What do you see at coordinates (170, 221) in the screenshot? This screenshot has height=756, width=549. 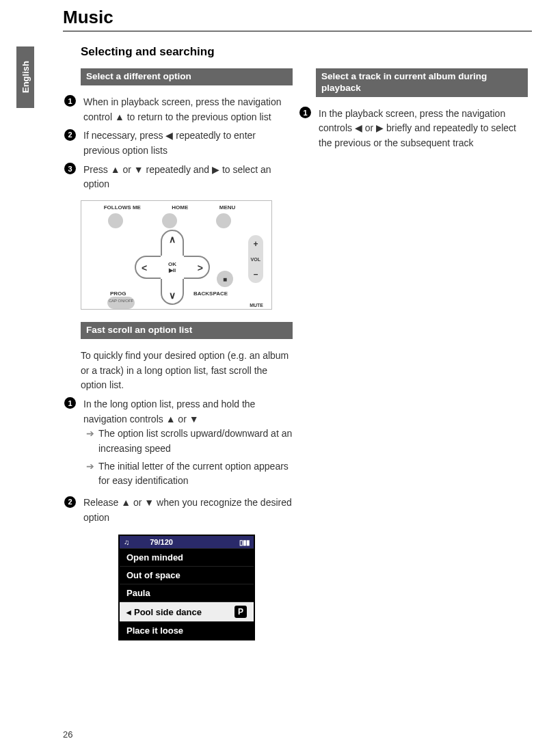 I see `remote-btn-home` at bounding box center [170, 221].